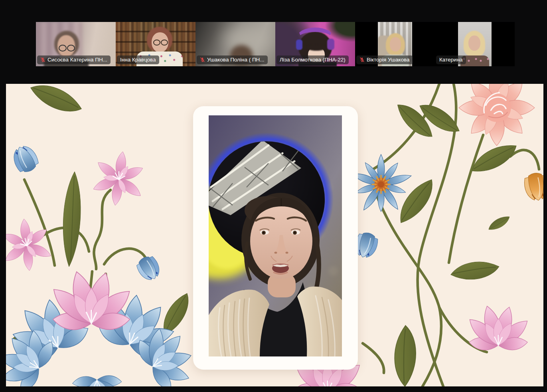 The width and height of the screenshot is (547, 392). I want to click on participant-tile: Сисоєва Катерина ПН..., so click(76, 44).